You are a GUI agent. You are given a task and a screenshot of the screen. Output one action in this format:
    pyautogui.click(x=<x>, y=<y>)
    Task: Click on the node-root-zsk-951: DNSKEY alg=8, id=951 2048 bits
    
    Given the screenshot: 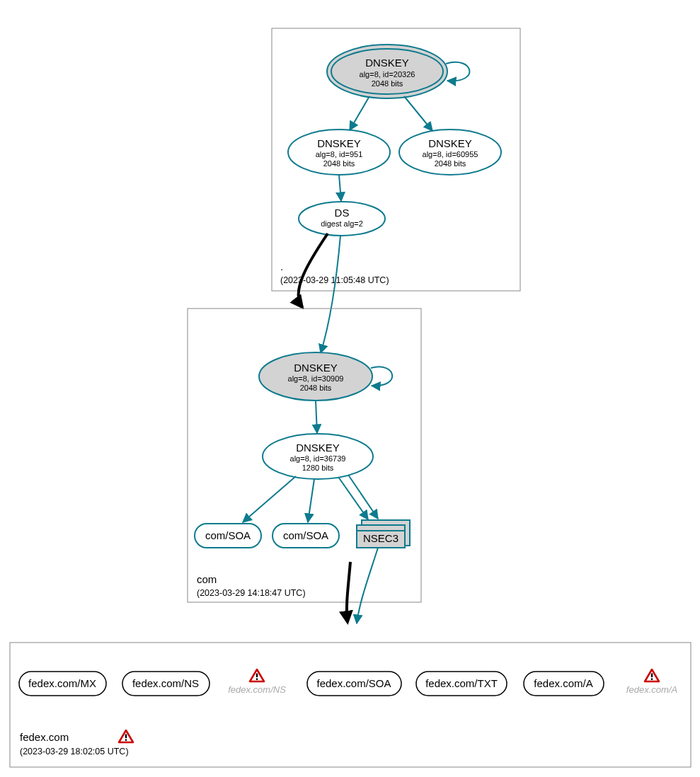 What is the action you would take?
    pyautogui.click(x=339, y=152)
    